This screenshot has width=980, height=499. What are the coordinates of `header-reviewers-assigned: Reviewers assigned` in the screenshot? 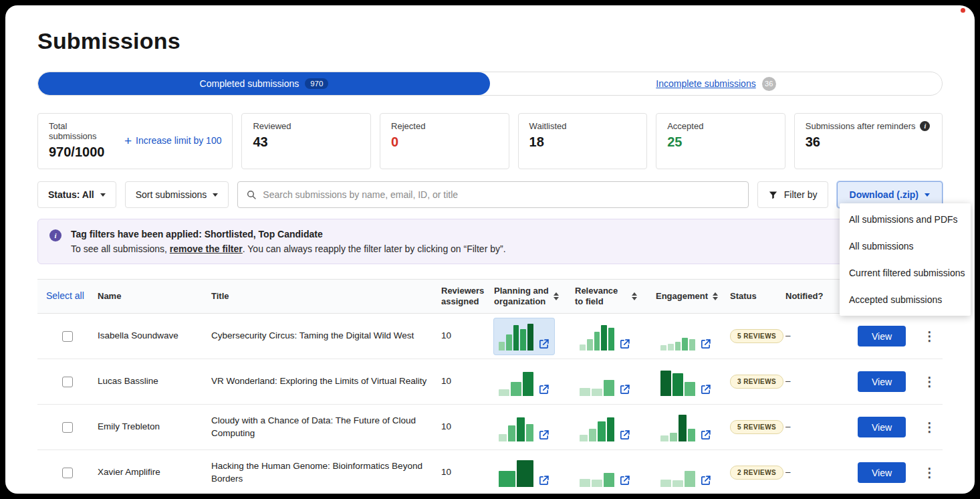 It's located at (468, 297).